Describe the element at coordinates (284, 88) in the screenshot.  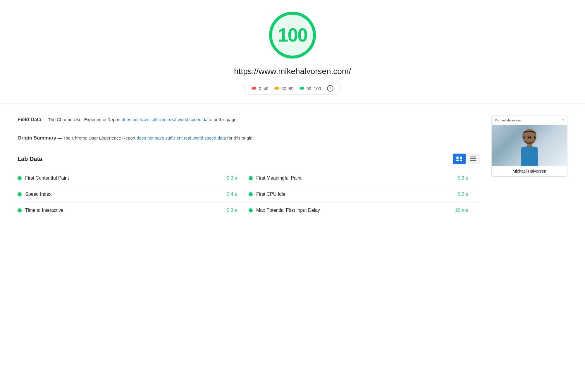
I see `legend-orange: 50–89` at that location.